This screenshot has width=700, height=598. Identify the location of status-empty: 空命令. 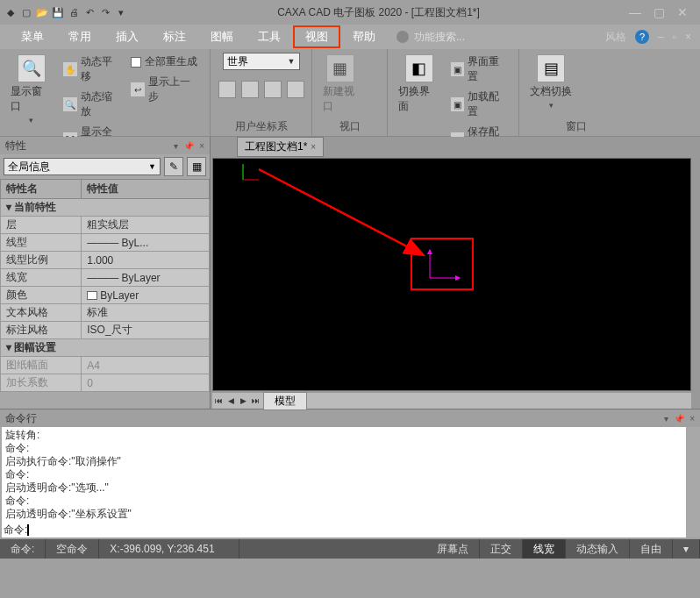
(72, 549).